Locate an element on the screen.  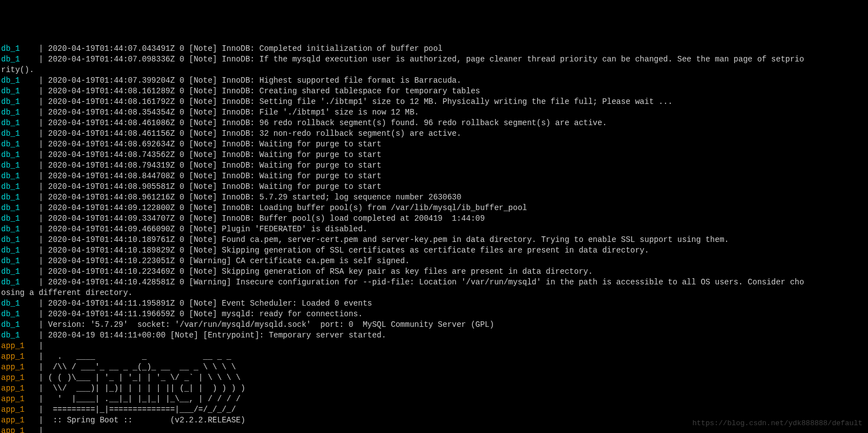
log-line: app_1 | is located at coordinates (434, 346).